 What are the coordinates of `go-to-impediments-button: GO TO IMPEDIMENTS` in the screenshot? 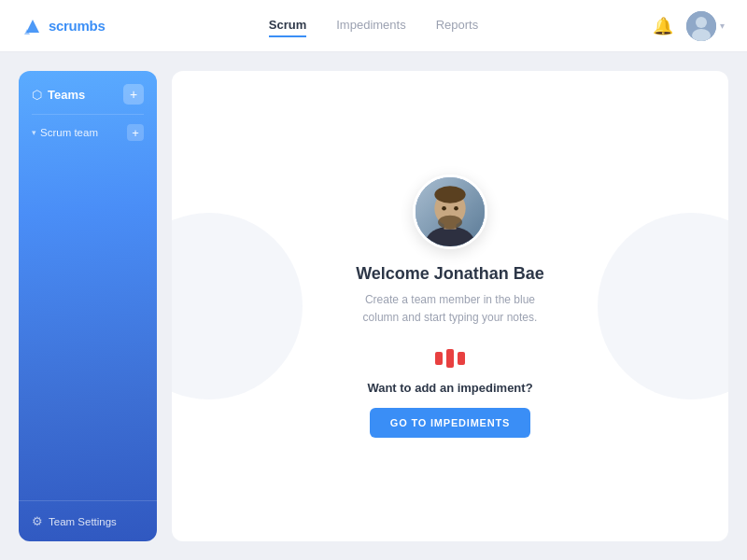 It's located at (450, 423).